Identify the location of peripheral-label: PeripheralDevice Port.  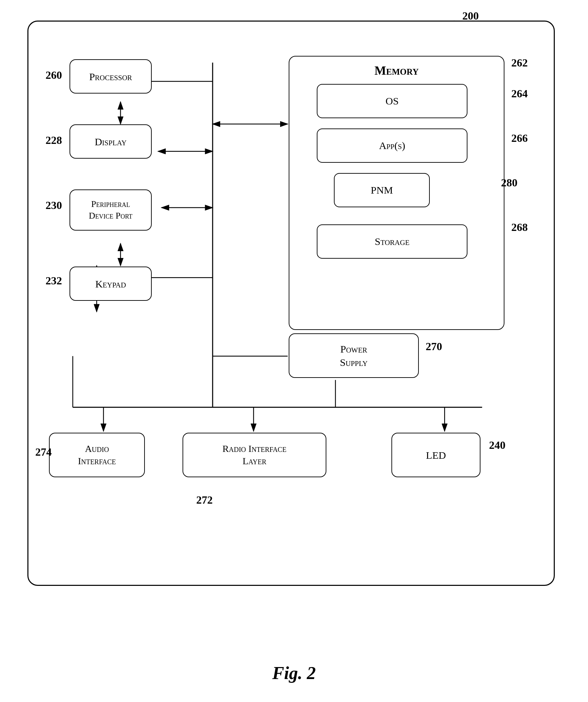
(111, 210).